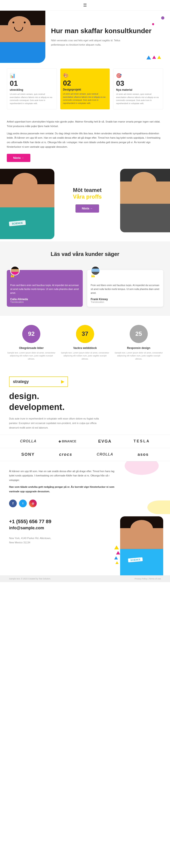  Describe the element at coordinates (154, 57) in the screenshot. I see `deco-triangles-hero` at that location.